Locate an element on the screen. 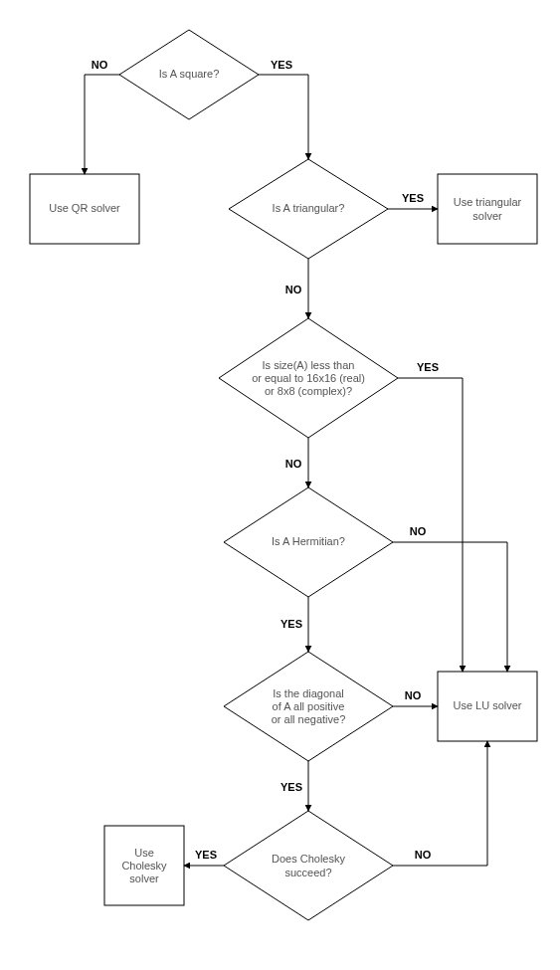 Image resolution: width=560 pixels, height=970 pixels. edge-square-no is located at coordinates (101, 124).